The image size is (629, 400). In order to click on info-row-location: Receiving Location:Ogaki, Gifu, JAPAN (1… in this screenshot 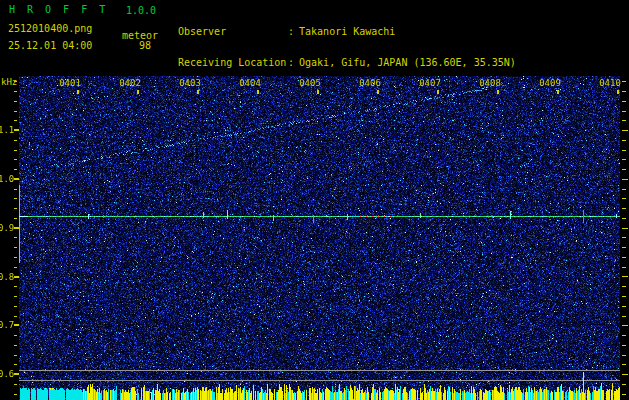, I will do `click(347, 62)`.